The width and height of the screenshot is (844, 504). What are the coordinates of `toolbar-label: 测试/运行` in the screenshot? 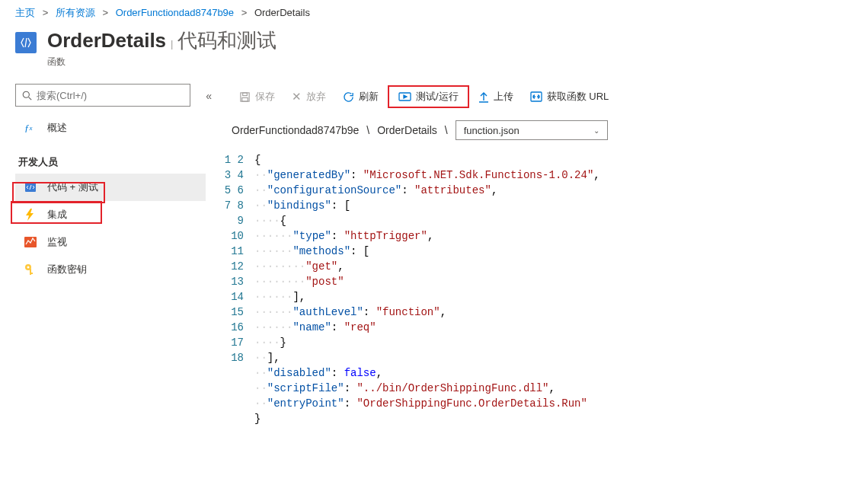 It's located at (437, 97).